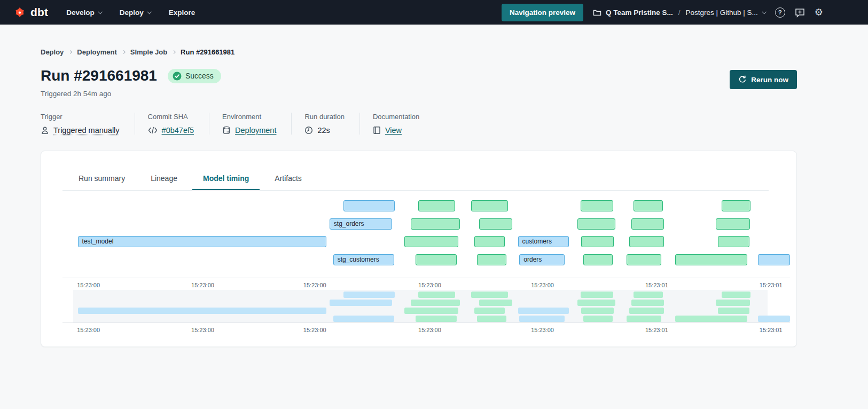 This screenshot has height=409, width=868. Describe the element at coordinates (780, 13) in the screenshot. I see `help-icon: ?` at that location.